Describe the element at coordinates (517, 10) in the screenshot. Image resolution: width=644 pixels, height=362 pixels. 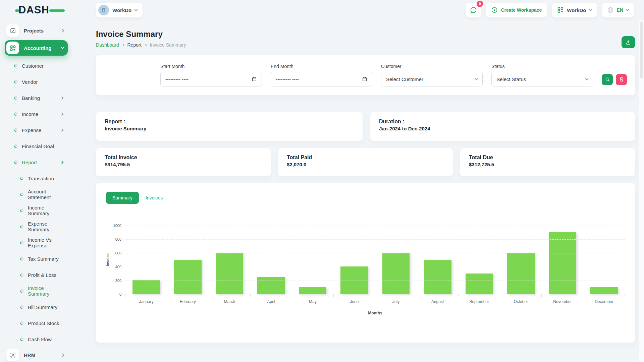
I see `create-workspace-button: Create Workspace` at that location.